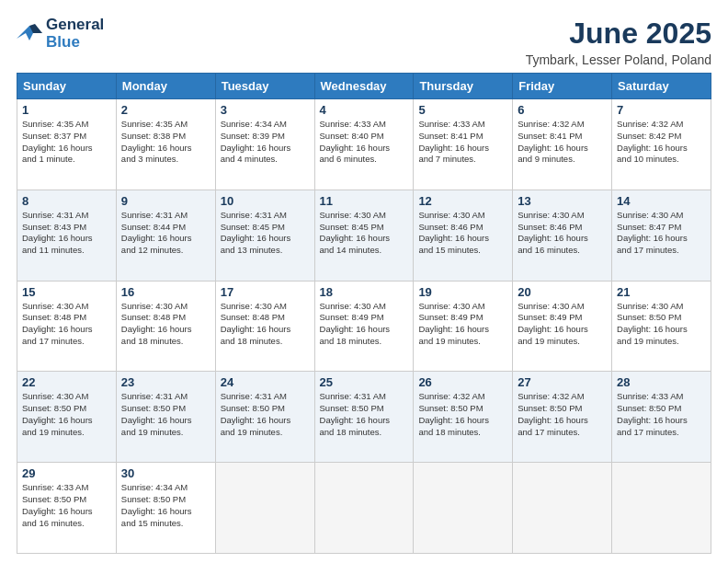 This screenshot has height=563, width=728. I want to click on table-cell: 4 Sunrise: 4:33 AMSunset: 8:40 PMDayligh…, so click(364, 145).